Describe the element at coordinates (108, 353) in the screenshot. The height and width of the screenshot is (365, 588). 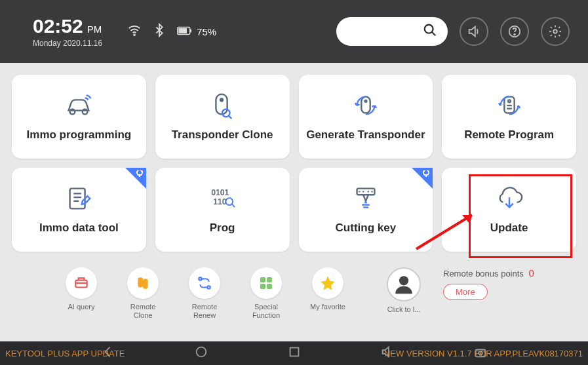
I see `back-nav-icon` at that location.